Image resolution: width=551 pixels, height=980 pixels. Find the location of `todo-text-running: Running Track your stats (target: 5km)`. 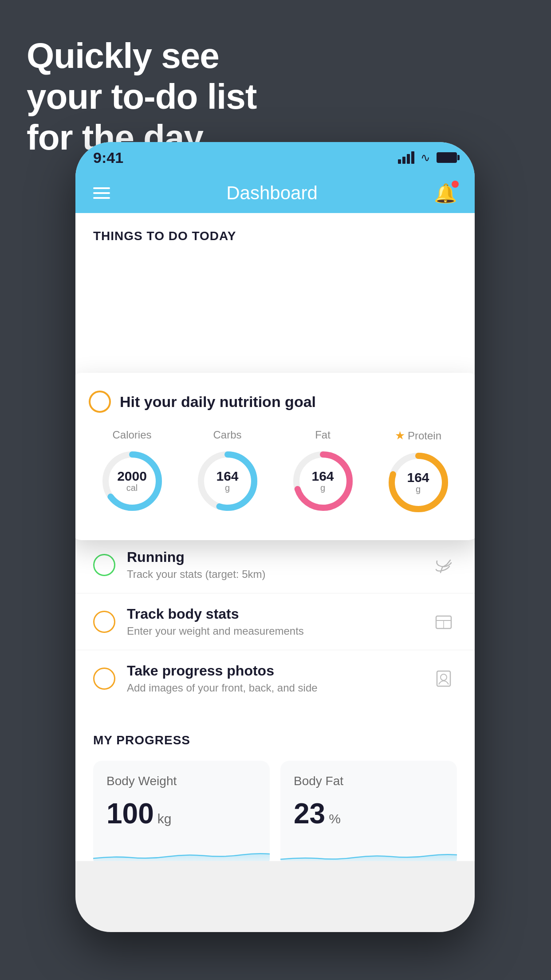

todo-text-running: Running Track your stats (target: 5km) is located at coordinates (273, 565).